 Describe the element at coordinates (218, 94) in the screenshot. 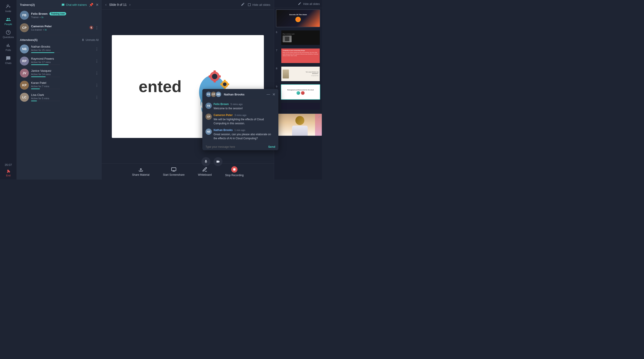

I see `chat-avatar-3: NB` at that location.